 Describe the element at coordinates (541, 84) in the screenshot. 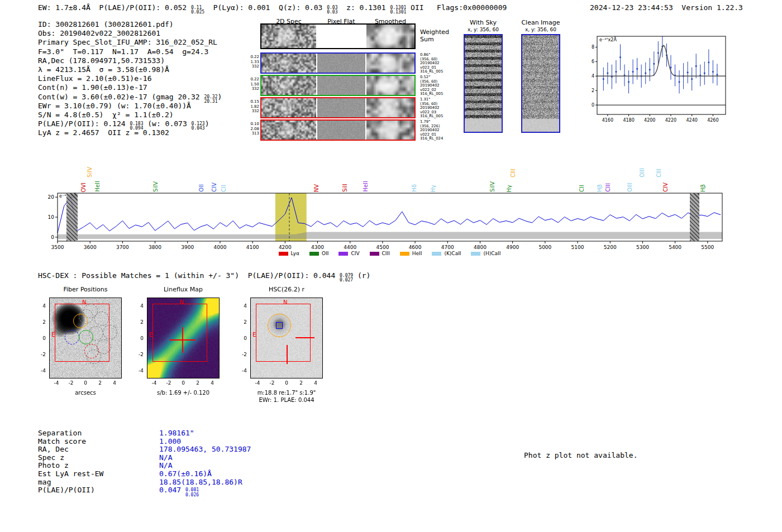

I see `clean-image` at that location.